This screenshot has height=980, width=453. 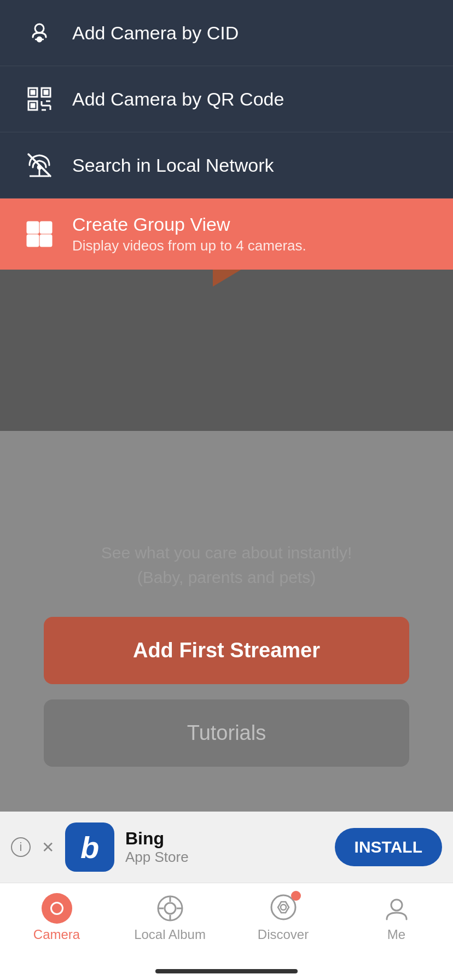 I want to click on menu-local-label: Search in Local Network, so click(x=173, y=165).